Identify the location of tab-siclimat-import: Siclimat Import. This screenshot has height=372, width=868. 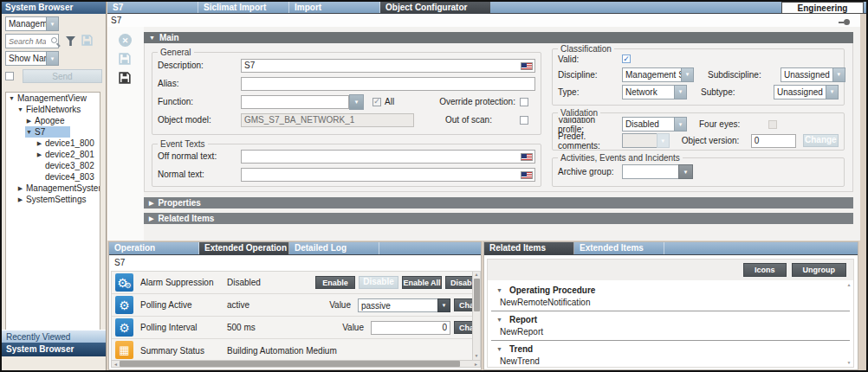
(244, 7).